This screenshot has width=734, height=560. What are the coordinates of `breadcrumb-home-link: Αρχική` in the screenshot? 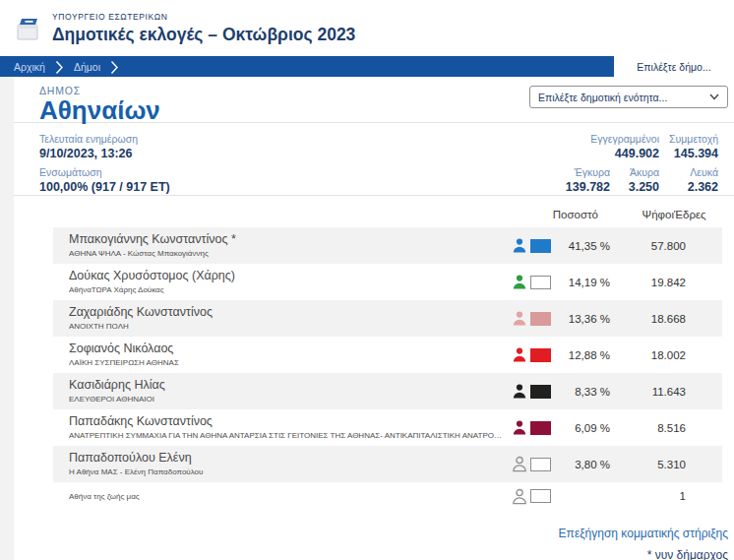 It's located at (30, 67).